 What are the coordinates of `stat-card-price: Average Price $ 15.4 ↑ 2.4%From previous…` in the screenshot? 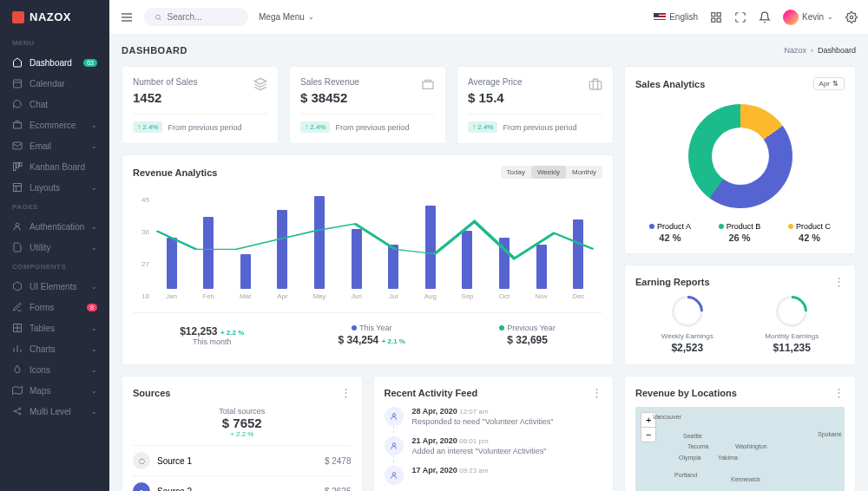 It's located at (535, 105).